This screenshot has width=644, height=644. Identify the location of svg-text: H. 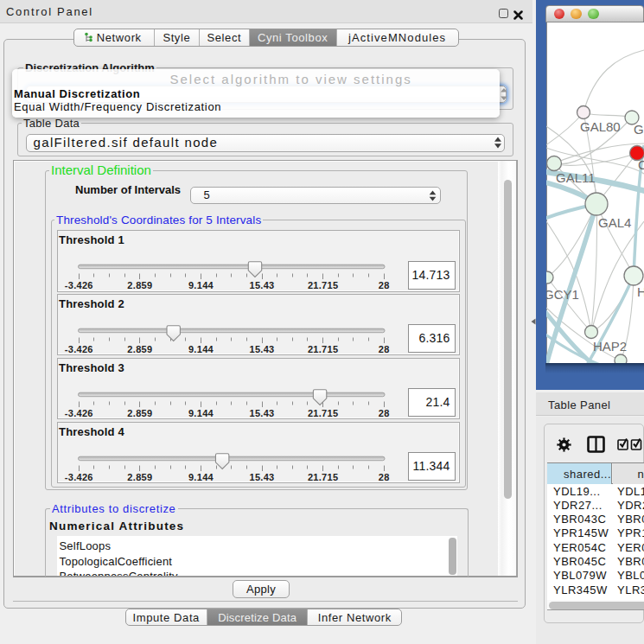
(641, 292).